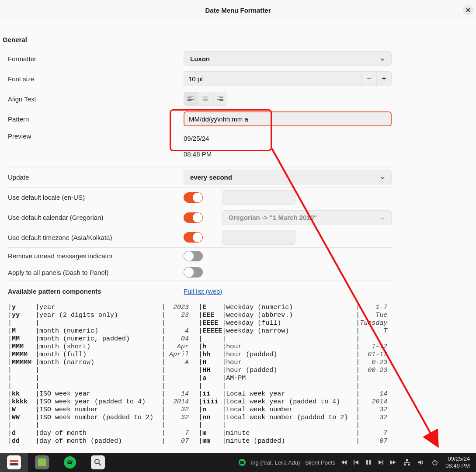  I want to click on font-size-increase: +, so click(384, 79).